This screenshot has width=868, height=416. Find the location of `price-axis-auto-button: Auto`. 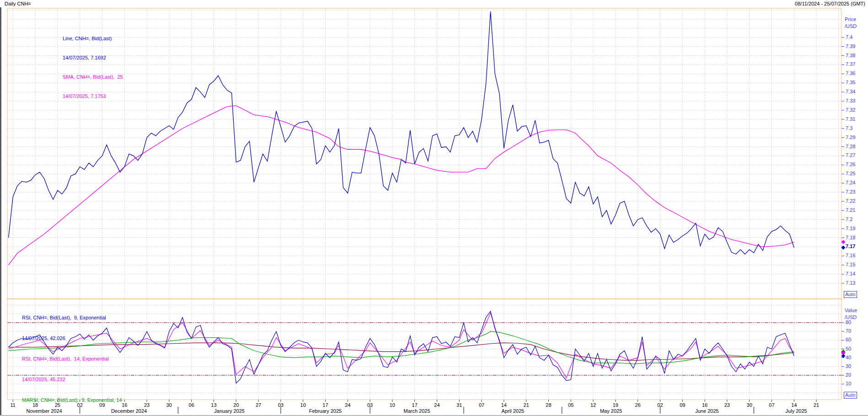

price-axis-auto-button: Auto is located at coordinates (851, 295).